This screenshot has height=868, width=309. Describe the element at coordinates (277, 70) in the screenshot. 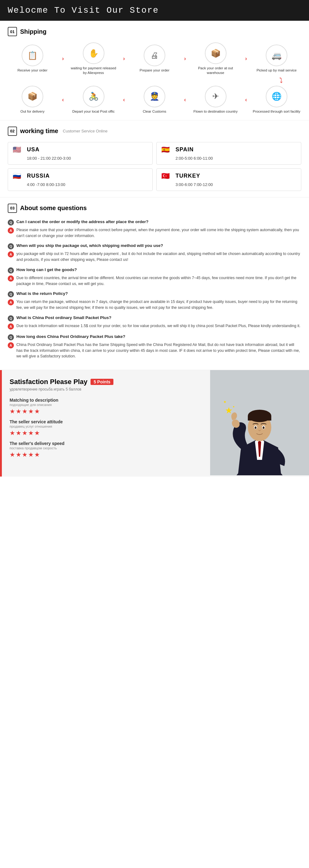

I see `flow-label-5: Picked up by mail service` at that location.